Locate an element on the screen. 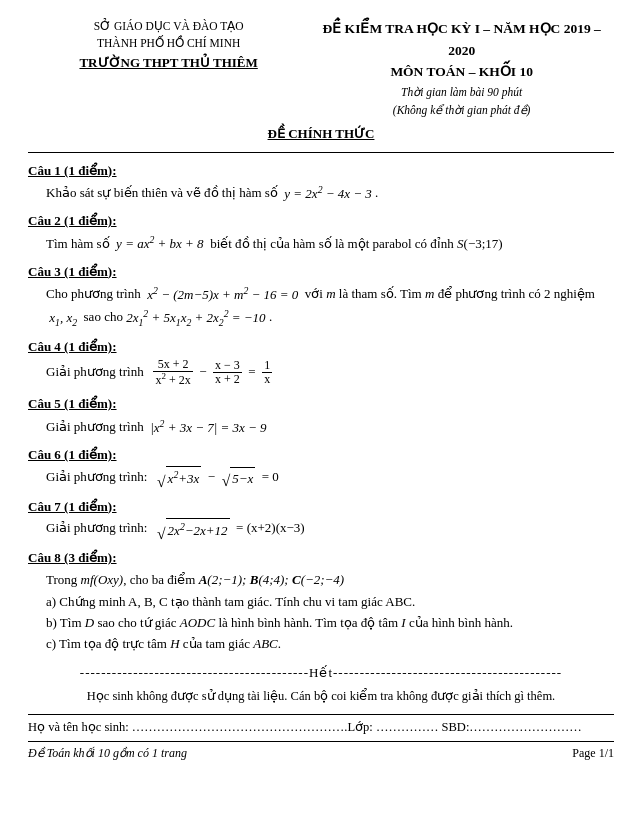 This screenshot has height=833, width=642. q4-frac2: x − 3 x + 2 is located at coordinates (228, 372).